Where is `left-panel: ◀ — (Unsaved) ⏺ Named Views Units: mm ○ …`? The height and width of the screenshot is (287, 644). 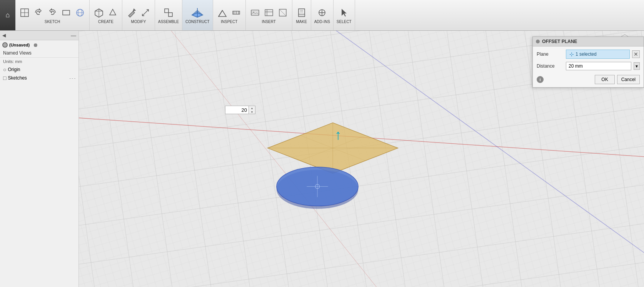 left-panel: ◀ — (Unsaved) ⏺ Named Views Units: mm ○ … is located at coordinates (39, 159).